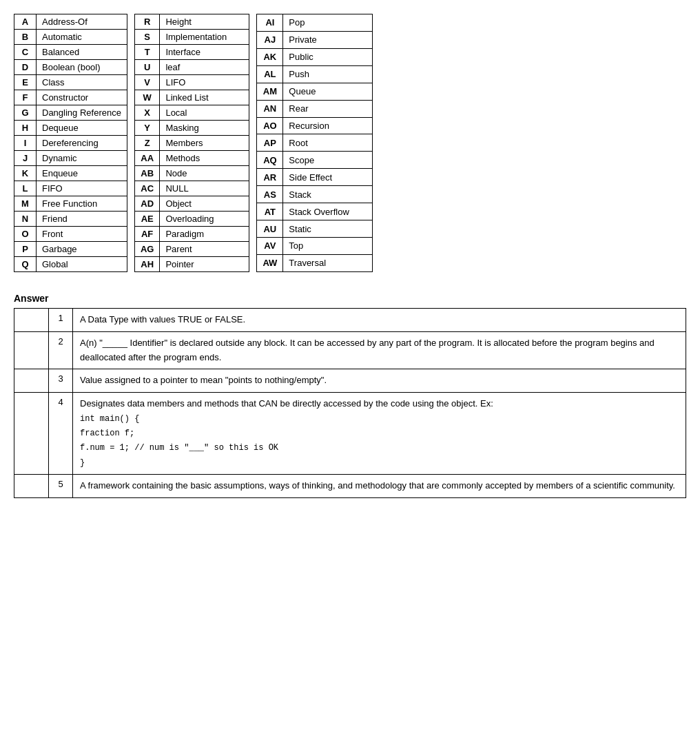 Image resolution: width=700 pixels, height=751 pixels. What do you see at coordinates (82, 52) in the screenshot?
I see `value-cell: Balanced` at bounding box center [82, 52].